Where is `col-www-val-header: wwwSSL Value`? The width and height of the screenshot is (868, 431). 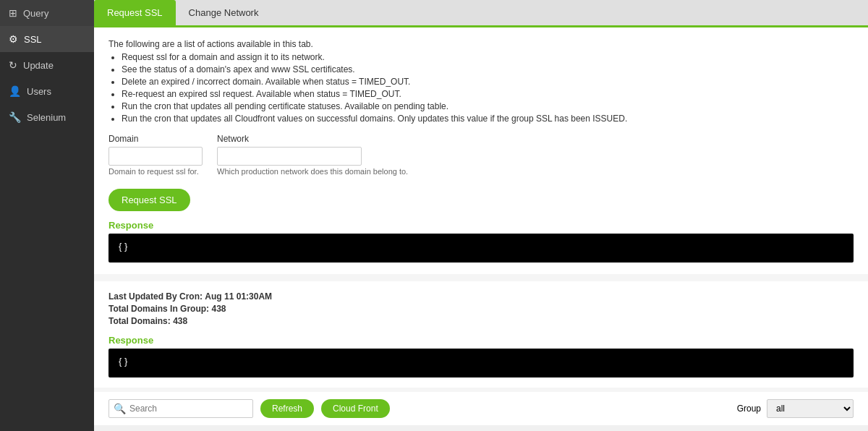
col-www-val-header: wwwSSL Value is located at coordinates (605, 428).